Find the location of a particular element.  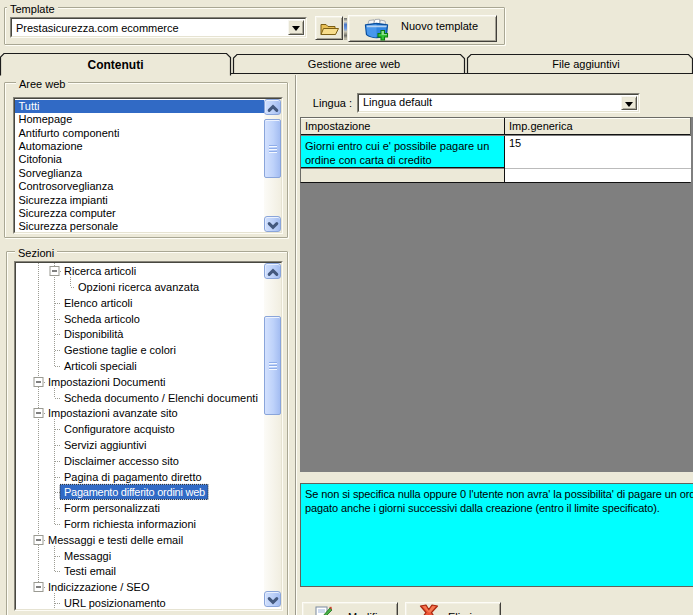

svg-text: Disclaimer accesso sito is located at coordinates (122, 461).